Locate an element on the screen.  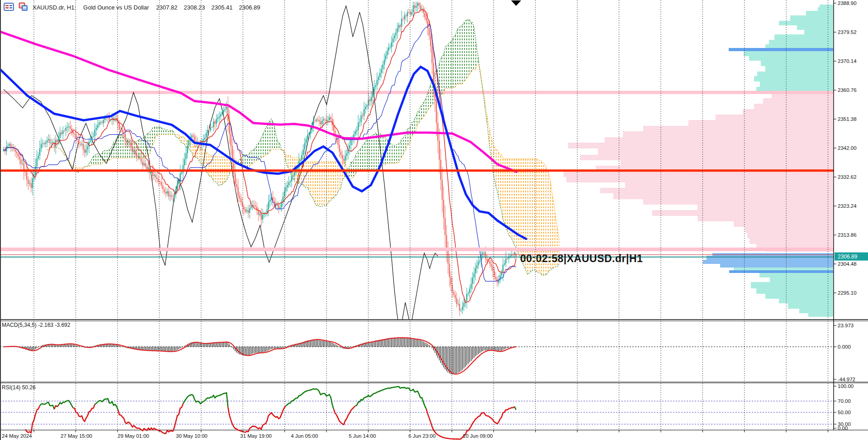
svg-text: 2342.00 is located at coordinates (847, 148).